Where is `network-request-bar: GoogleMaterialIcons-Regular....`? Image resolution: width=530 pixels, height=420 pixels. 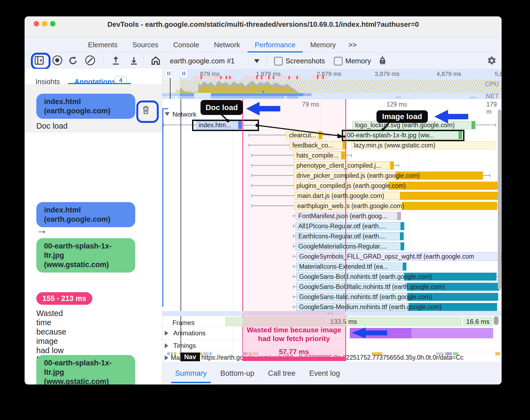 network-request-bar: GoogleMaterialIcons-Regular.... is located at coordinates (350, 246).